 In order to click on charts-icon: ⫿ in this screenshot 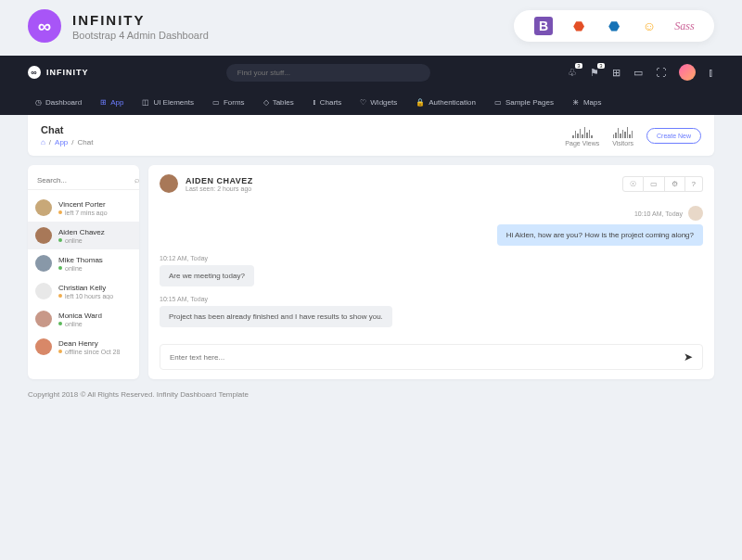, I will do `click(314, 102)`.